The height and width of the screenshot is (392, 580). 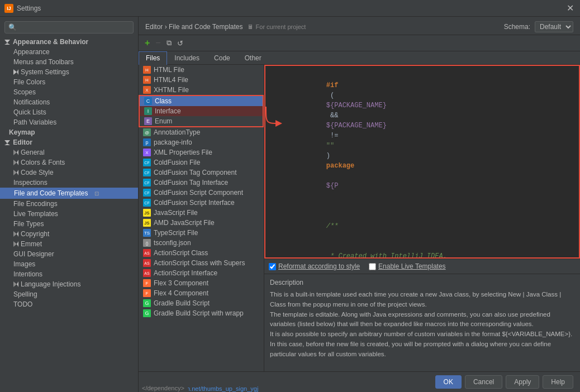 What do you see at coordinates (201, 273) in the screenshot?
I see `file-item-actionscript-interface: AS ActionScript Interface` at bounding box center [201, 273].